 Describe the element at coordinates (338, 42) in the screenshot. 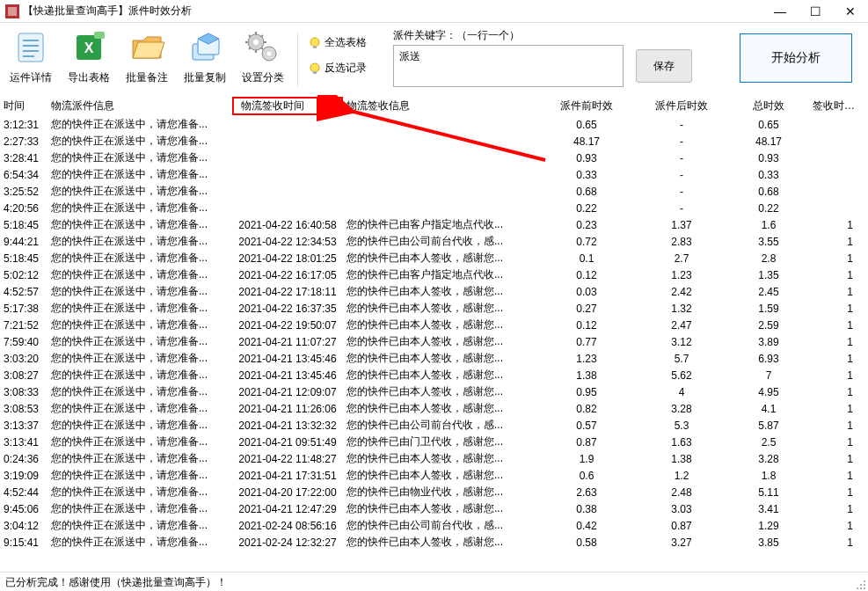

I see `select-all-button: 全选表格` at that location.